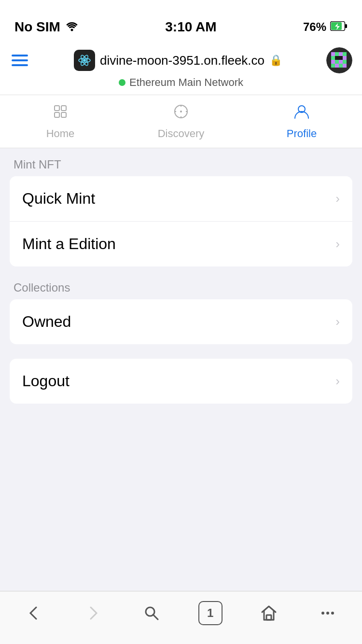 The image size is (362, 644). Describe the element at coordinates (60, 122) in the screenshot. I see `tab-home: Home` at that location.